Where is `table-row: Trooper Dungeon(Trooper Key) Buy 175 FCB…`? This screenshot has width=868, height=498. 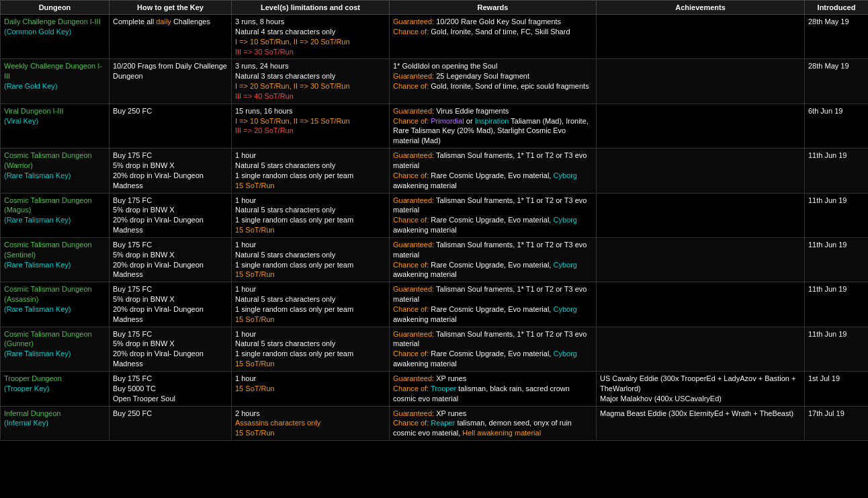
table-row: Trooper Dungeon(Trooper Key) Buy 175 FCB… is located at coordinates (435, 389).